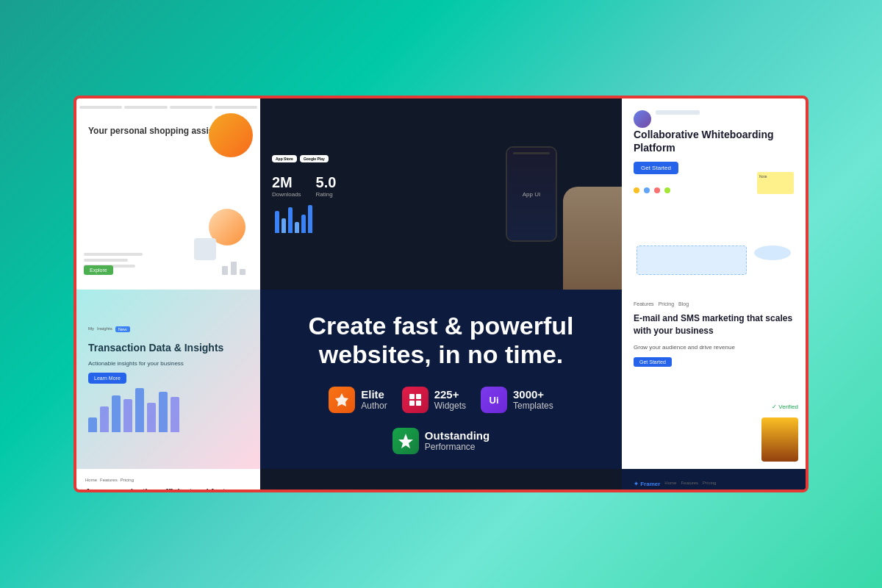 This screenshot has width=882, height=588. What do you see at coordinates (785, 407) in the screenshot?
I see `cr-check-icon: ✓ Verified` at bounding box center [785, 407].